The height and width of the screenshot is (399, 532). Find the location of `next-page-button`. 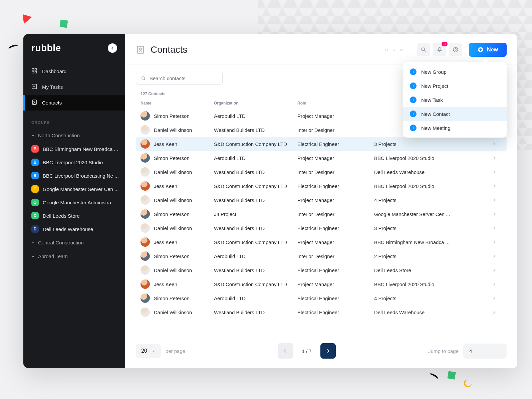

next-page-button is located at coordinates (328, 351).